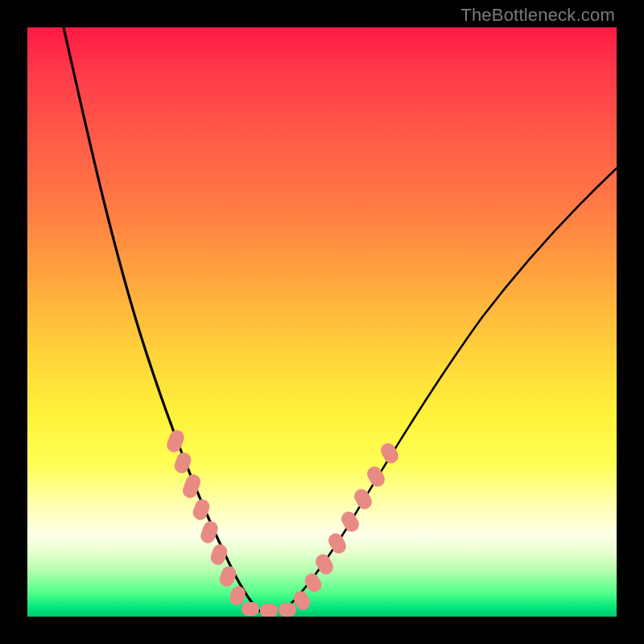  I want to click on watermark-text: TheBottleneck.com, so click(538, 15).